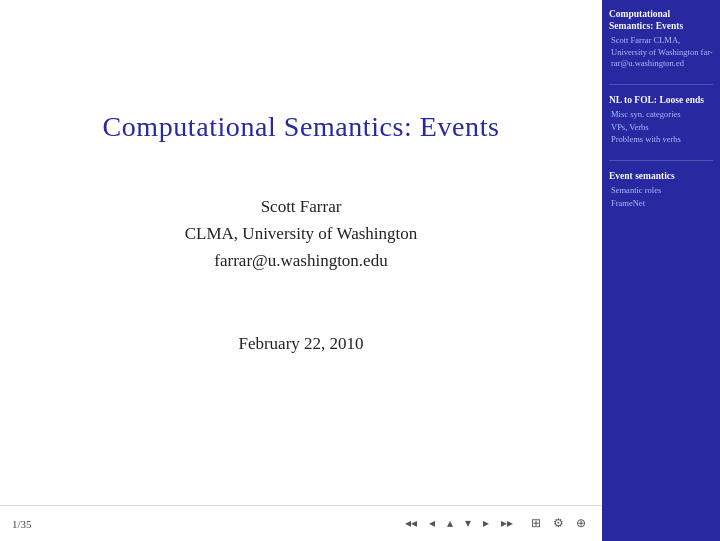  I want to click on sidebar-item-misc-syn: Misc syn. categories, so click(661, 115).